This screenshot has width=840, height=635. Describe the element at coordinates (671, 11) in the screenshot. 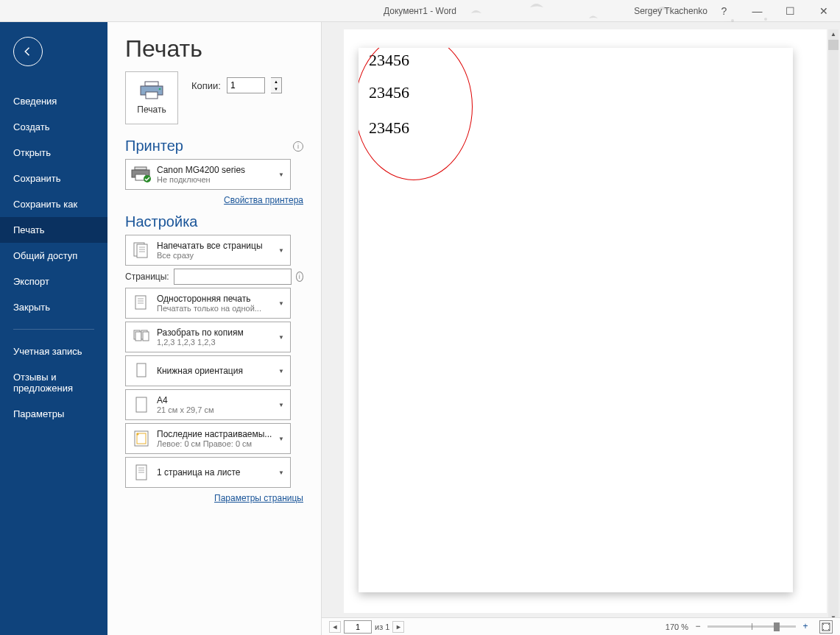

I see `user-name: Sergey Tkachenko` at that location.